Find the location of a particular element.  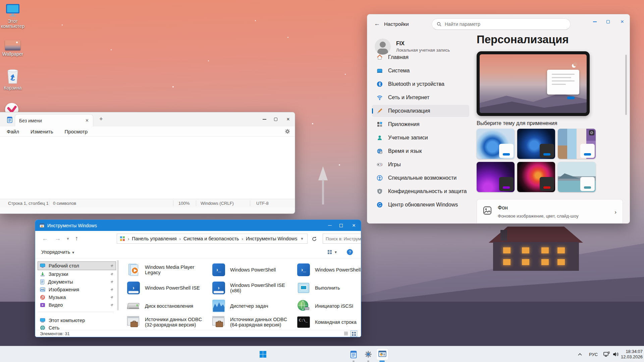

control-panel-icon is located at coordinates (122, 239).